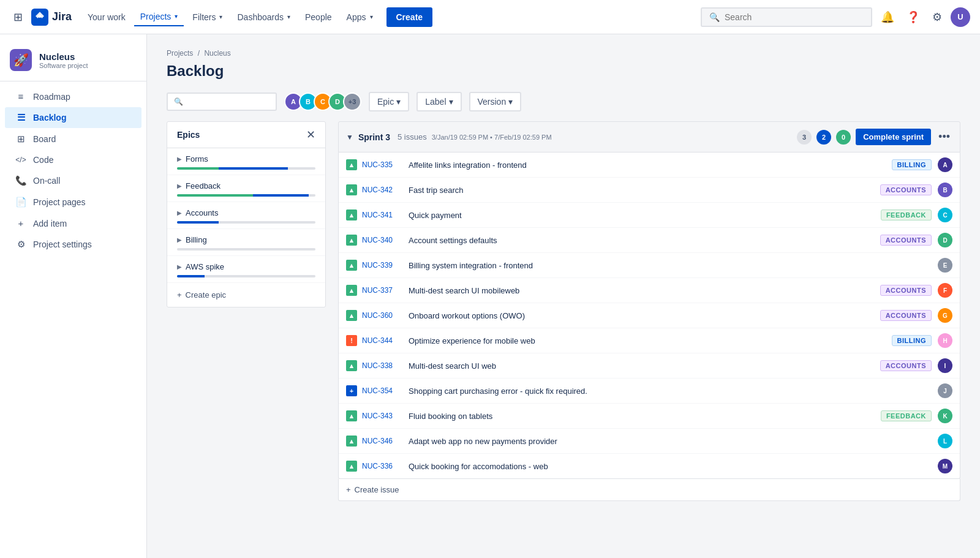 The image size is (980, 558). Describe the element at coordinates (888, 17) in the screenshot. I see `notifications-icon: 🔔` at that location.